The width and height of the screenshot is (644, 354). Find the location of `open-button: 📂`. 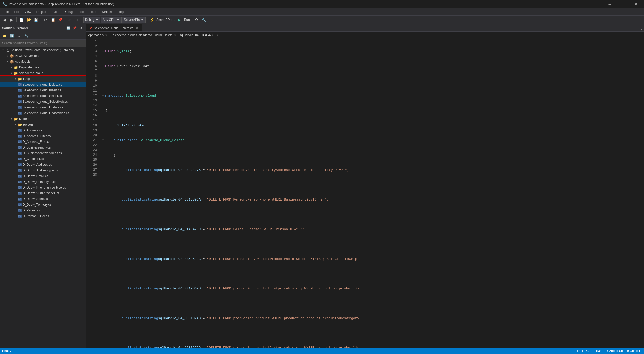

open-button: 📂 is located at coordinates (29, 20).